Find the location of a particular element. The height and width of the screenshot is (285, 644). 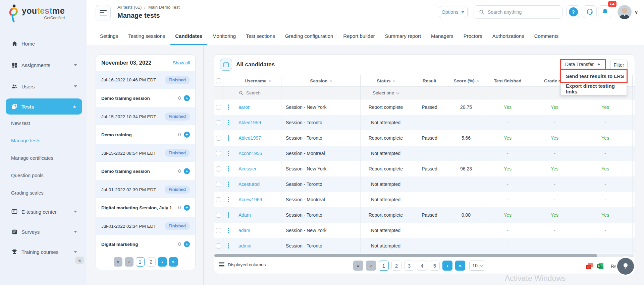

sessions-page-button-1: 1 is located at coordinates (140, 262).